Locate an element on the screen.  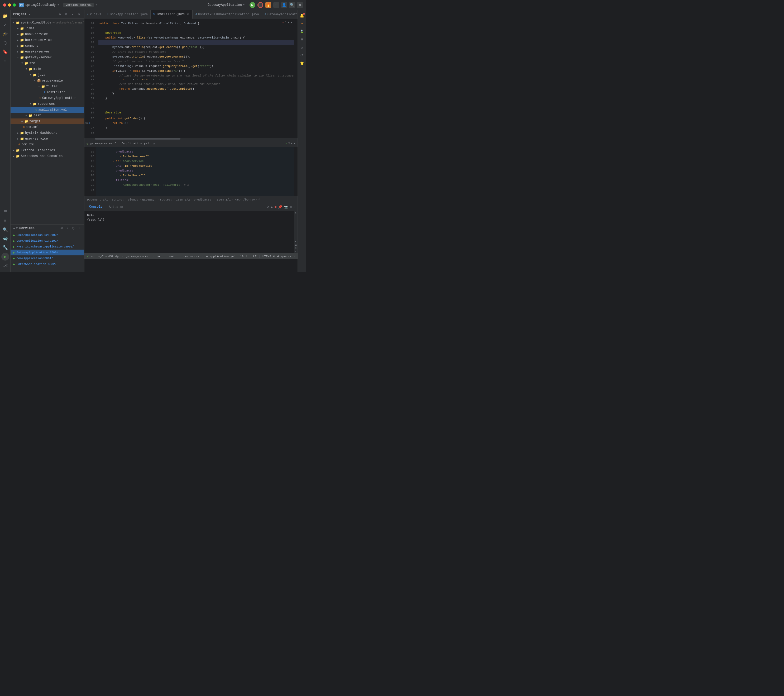
scroll-down-btn: ▼ is located at coordinates (292, 22).